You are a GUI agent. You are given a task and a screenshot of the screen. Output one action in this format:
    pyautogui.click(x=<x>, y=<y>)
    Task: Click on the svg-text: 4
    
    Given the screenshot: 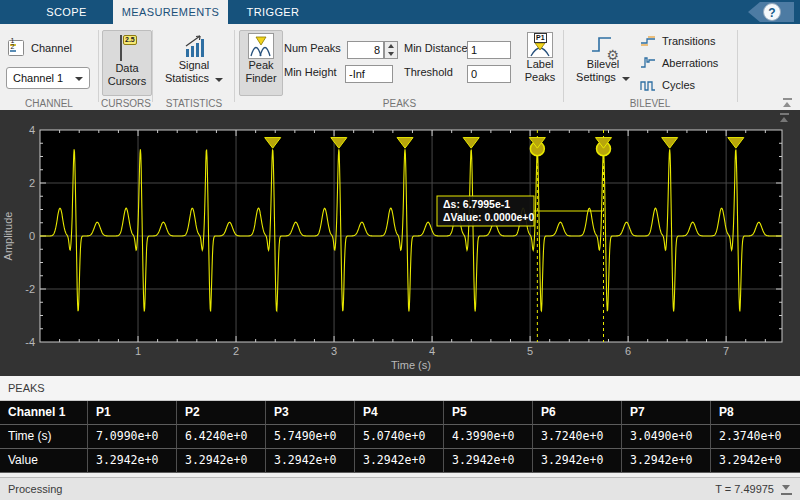 What is the action you would take?
    pyautogui.click(x=32, y=130)
    